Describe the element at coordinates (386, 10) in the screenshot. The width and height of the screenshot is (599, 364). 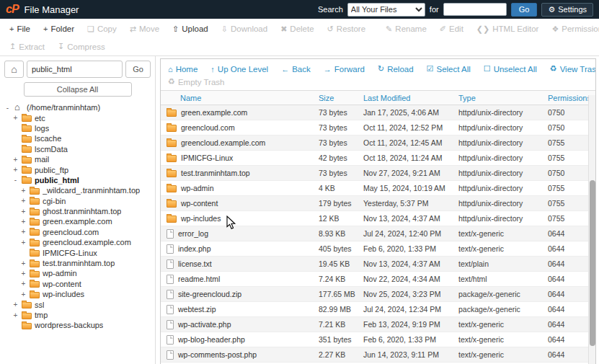
I see `search-scope-select: All Your Files` at that location.